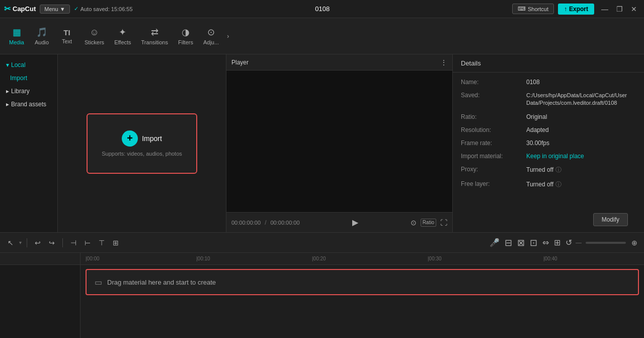  Describe the element at coordinates (558, 170) in the screenshot. I see `proxy-info-icon: ⓘ` at that location.